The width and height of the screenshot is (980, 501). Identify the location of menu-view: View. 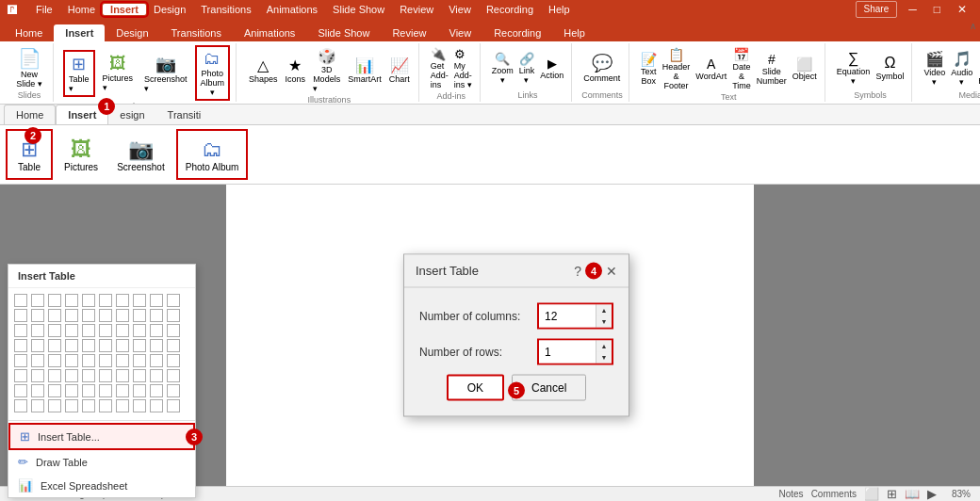
(460, 9).